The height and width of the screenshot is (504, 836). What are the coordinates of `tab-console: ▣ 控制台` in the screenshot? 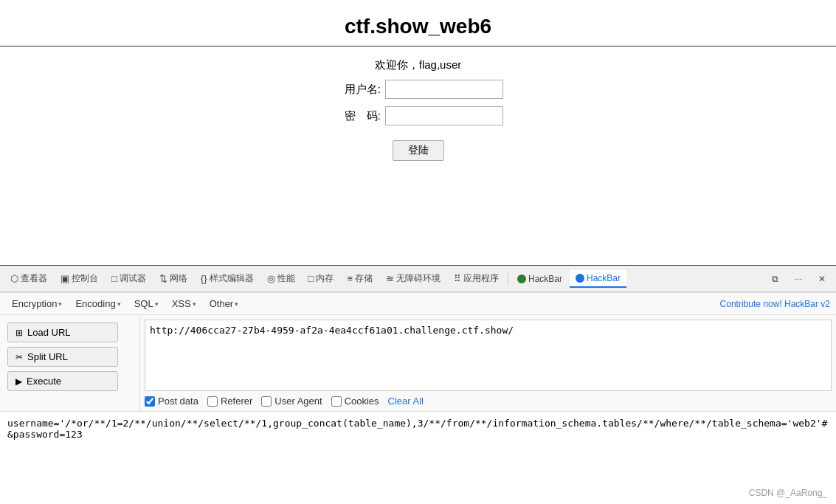 It's located at (80, 279).